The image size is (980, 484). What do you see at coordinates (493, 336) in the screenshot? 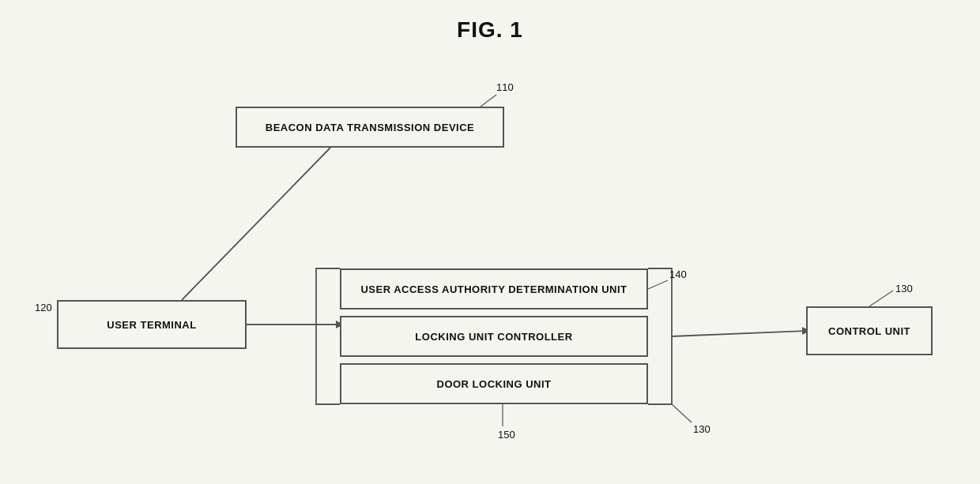
I see `luc-label: LOCKING UNIT CONTROLLER` at bounding box center [493, 336].